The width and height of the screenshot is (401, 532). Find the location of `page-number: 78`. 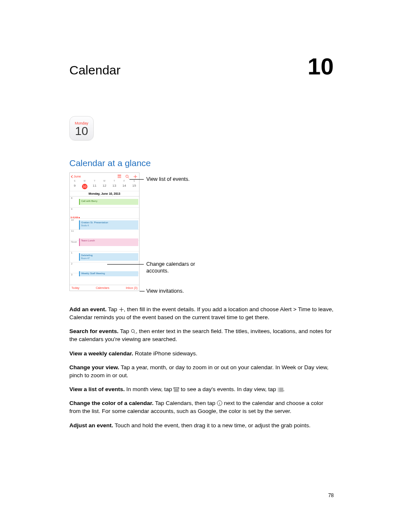

page-number: 78 is located at coordinates (331, 495).